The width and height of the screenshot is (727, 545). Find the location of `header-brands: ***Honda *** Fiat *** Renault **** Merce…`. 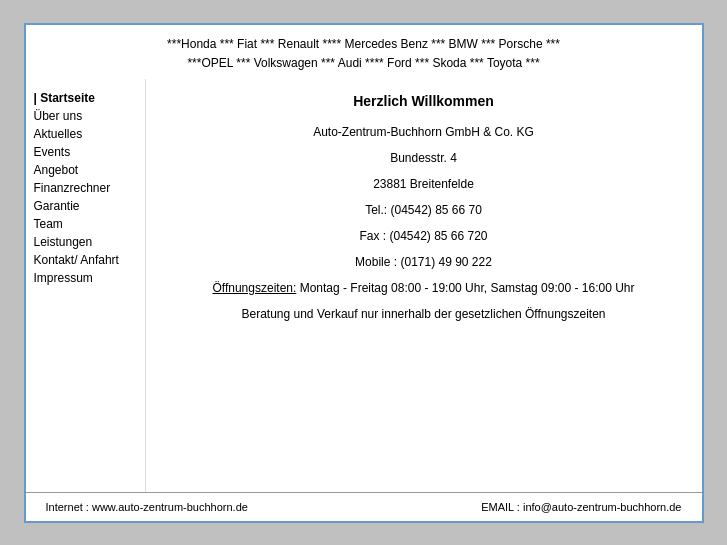

header-brands: ***Honda *** Fiat *** Renault **** Merce… is located at coordinates (364, 52).